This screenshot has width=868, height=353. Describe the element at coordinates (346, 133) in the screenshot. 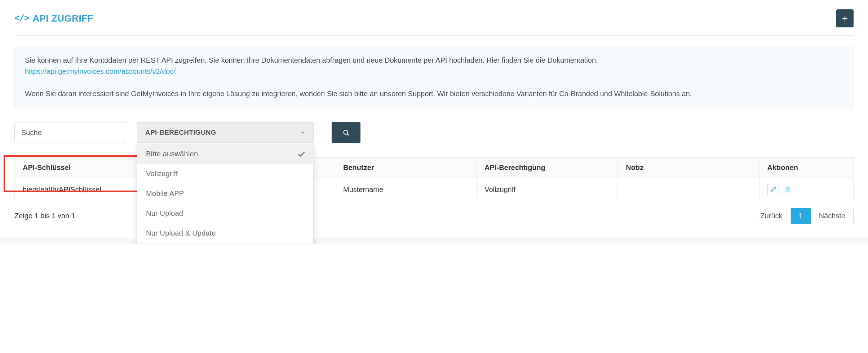

I see `search-button` at that location.